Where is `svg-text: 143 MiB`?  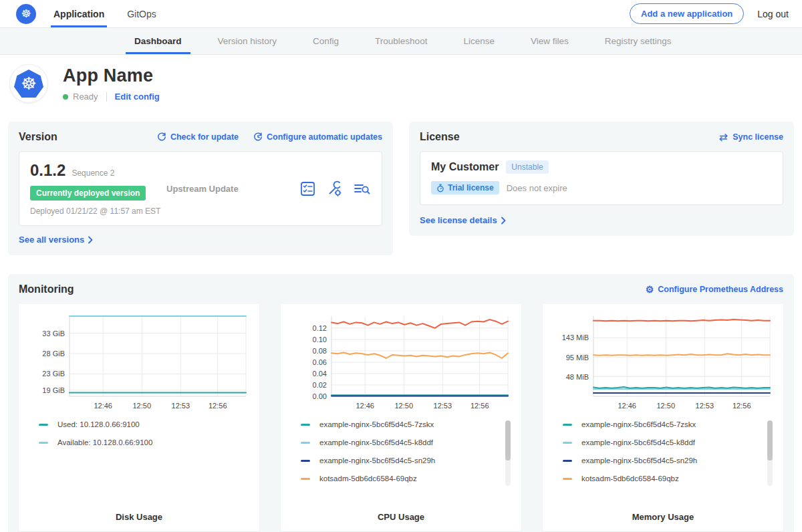
svg-text: 143 MiB is located at coordinates (575, 338).